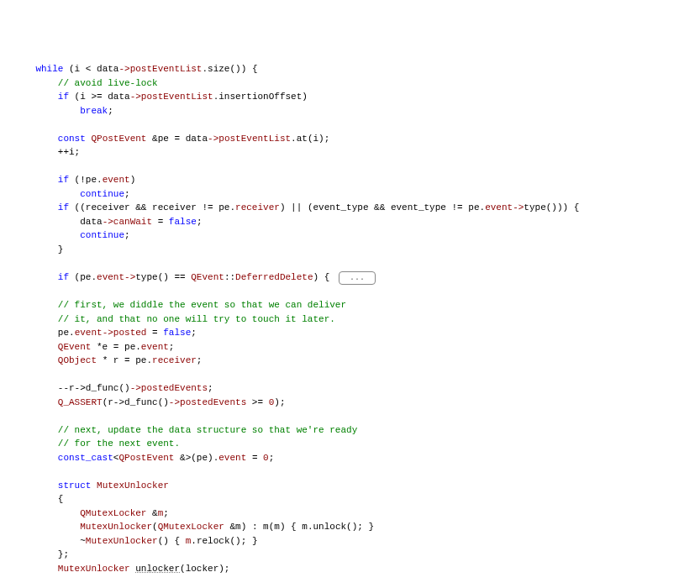 The height and width of the screenshot is (588, 700). What do you see at coordinates (161, 97) in the screenshot?
I see `code-line: if (i >= data->postEventList.insertionOf…` at bounding box center [161, 97].